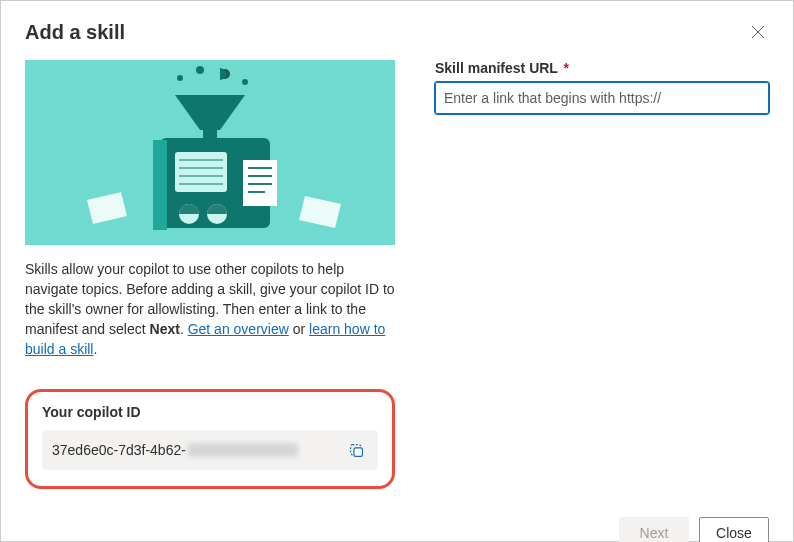 The image size is (794, 542). What do you see at coordinates (566, 68) in the screenshot?
I see `required-marker: *` at bounding box center [566, 68].